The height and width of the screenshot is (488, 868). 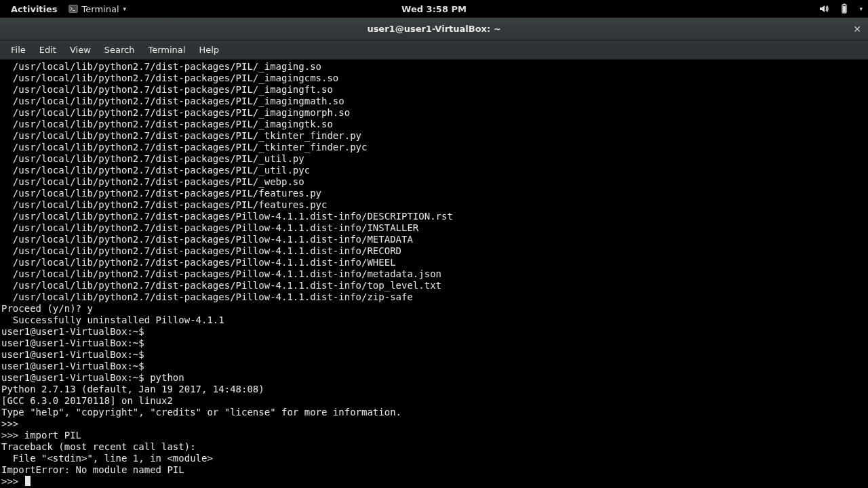 I want to click on menu-help: Help, so click(x=209, y=50).